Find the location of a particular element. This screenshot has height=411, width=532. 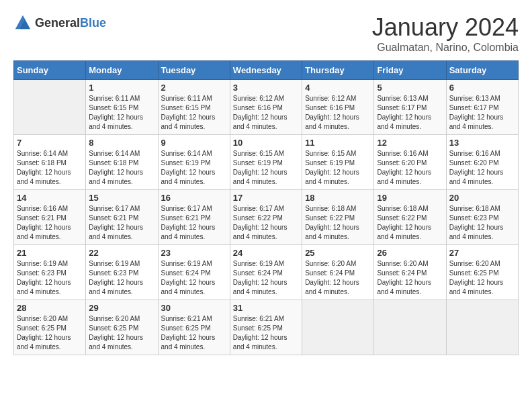

page-header: GeneralBlue January 2024 Gualmatan, Nari… is located at coordinates (266, 34).